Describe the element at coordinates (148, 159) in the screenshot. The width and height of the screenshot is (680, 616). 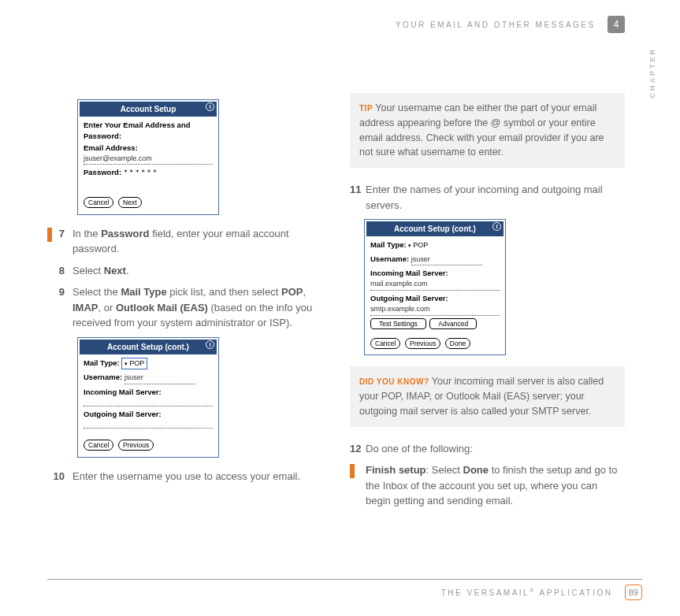
I see `email-field: jsuser@example.com` at that location.